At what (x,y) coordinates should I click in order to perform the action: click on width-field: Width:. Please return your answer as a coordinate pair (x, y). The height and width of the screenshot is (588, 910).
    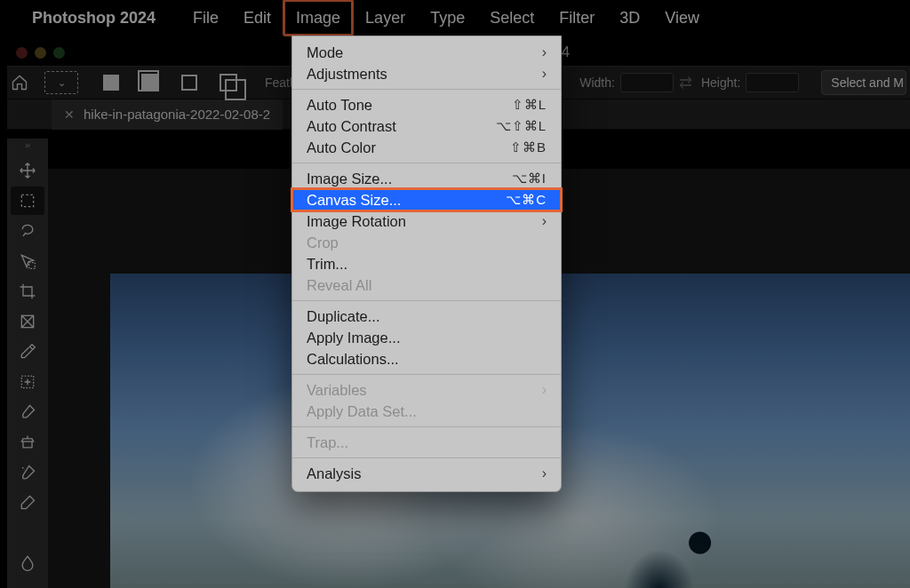
    Looking at the image, I should click on (625, 83).